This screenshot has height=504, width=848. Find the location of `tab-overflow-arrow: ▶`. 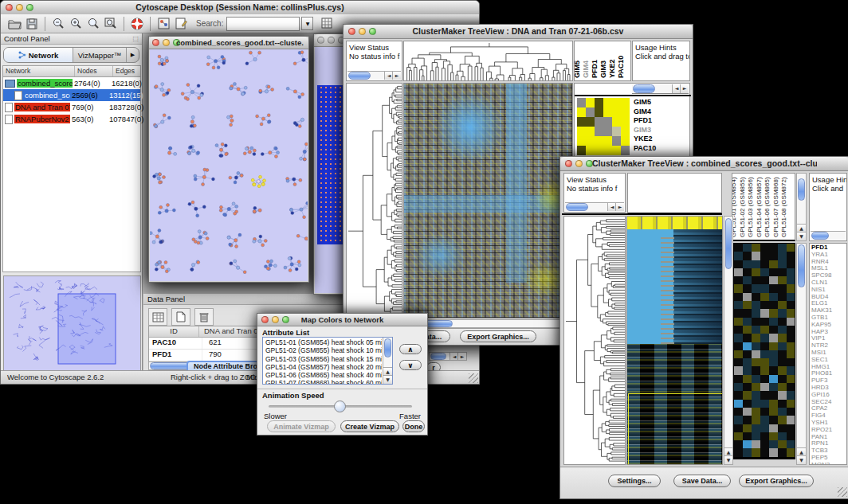

tab-overflow-arrow: ▶ is located at coordinates (132, 55).